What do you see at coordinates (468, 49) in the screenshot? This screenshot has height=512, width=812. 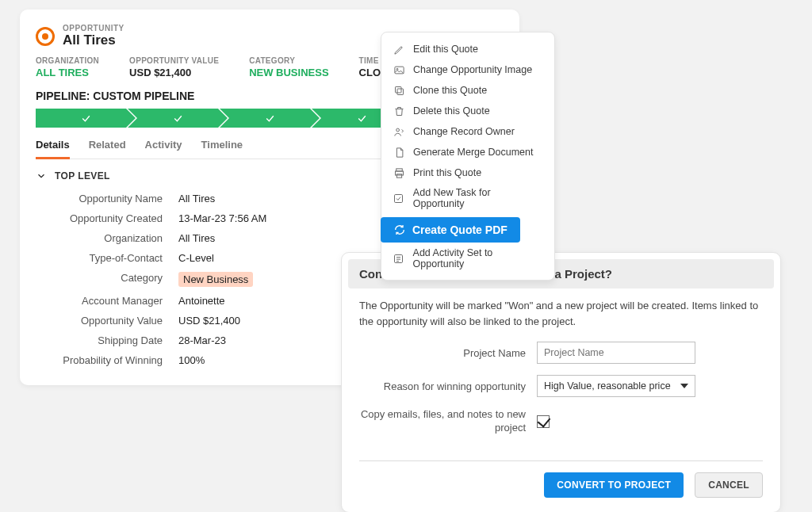 I see `menu-edit-quote: Edit this Quote` at bounding box center [468, 49].